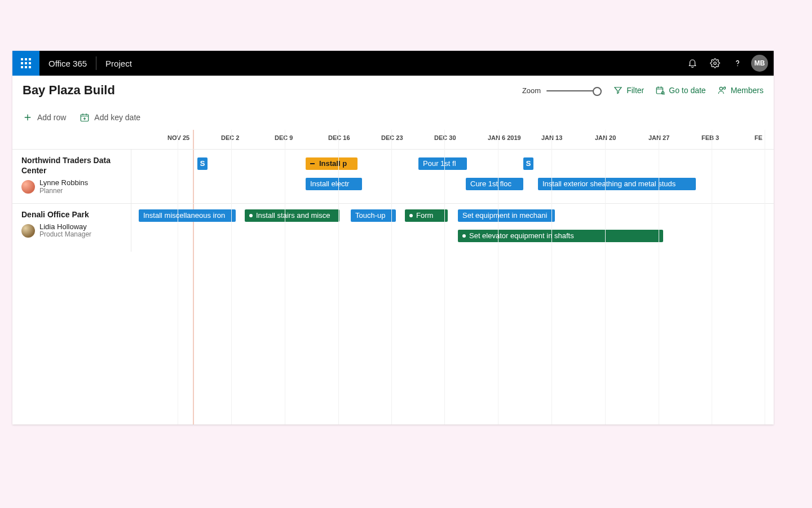  I want to click on app-link: Project, so click(118, 63).